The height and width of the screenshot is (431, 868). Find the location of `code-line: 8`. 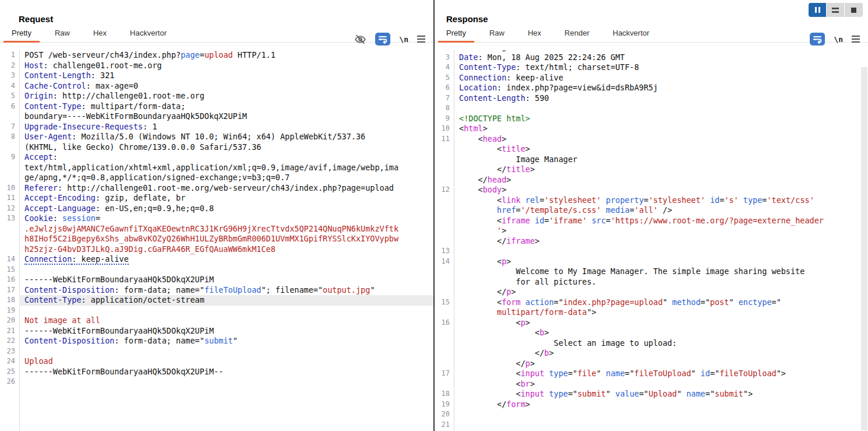

code-line: 8 is located at coordinates (651, 108).